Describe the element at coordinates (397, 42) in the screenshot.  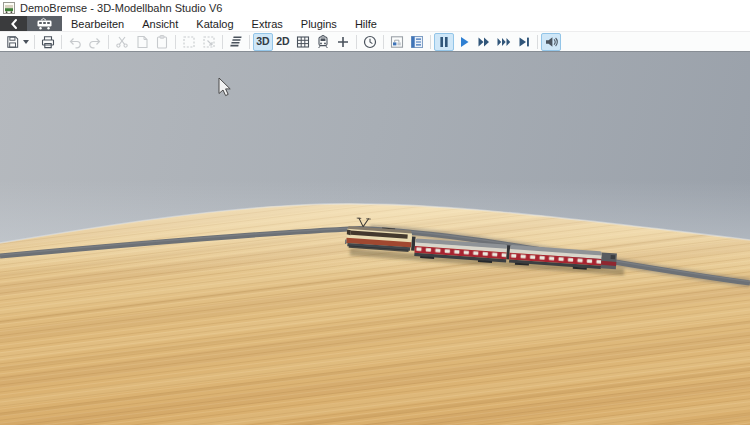
I see `window-structure-icon` at that location.